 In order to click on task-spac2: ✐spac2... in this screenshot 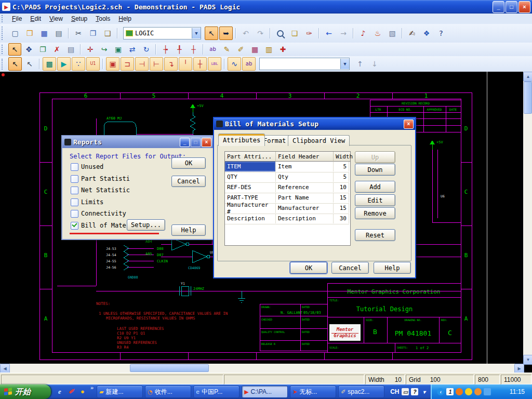, I will do `click(362, 392)`.